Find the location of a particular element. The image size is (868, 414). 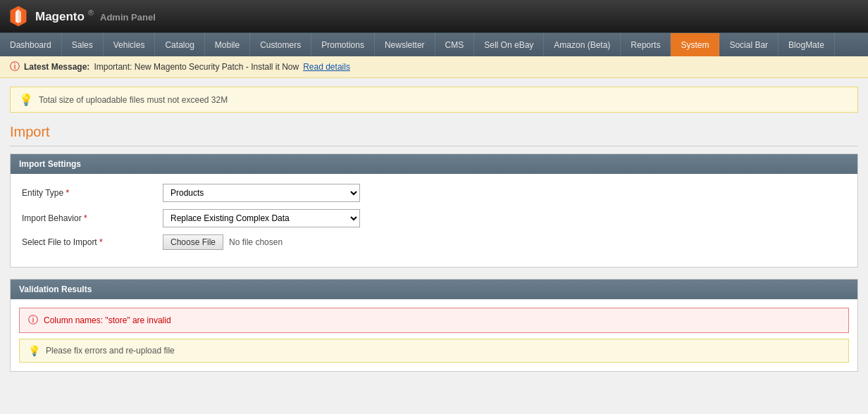

select-file-label: Select File to Import * is located at coordinates (92, 242).